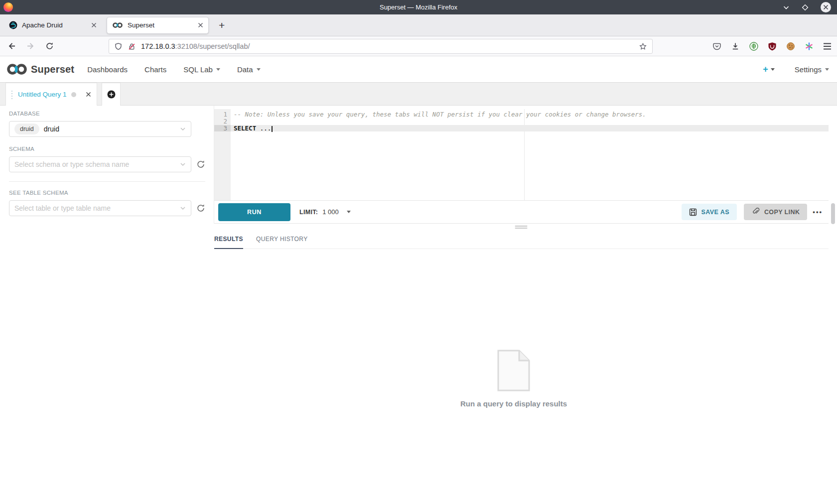 Image resolution: width=837 pixels, height=504 pixels. I want to click on nav-item-data: Data, so click(249, 70).